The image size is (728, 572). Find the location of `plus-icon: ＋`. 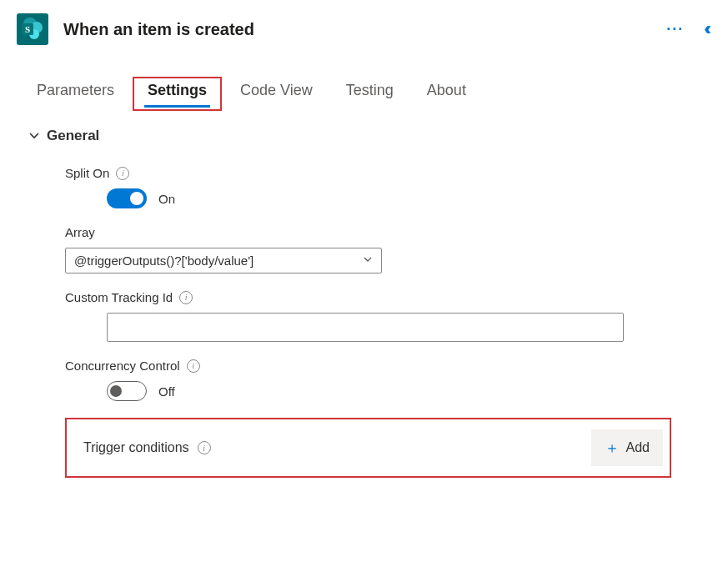

plus-icon: ＋ is located at coordinates (612, 448).